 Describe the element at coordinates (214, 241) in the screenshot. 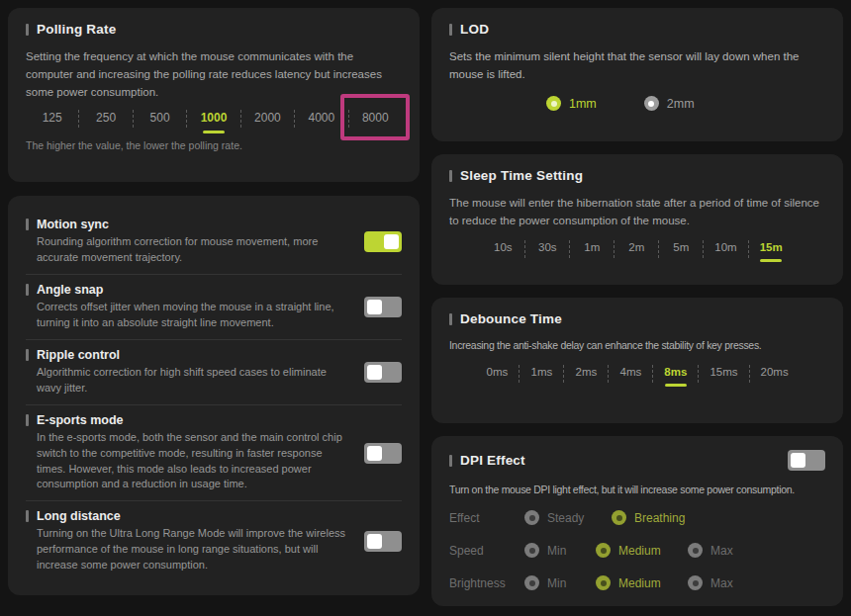

I see `setting-row-motion-sync: Motion sync Rounding algorithm correctio…` at that location.